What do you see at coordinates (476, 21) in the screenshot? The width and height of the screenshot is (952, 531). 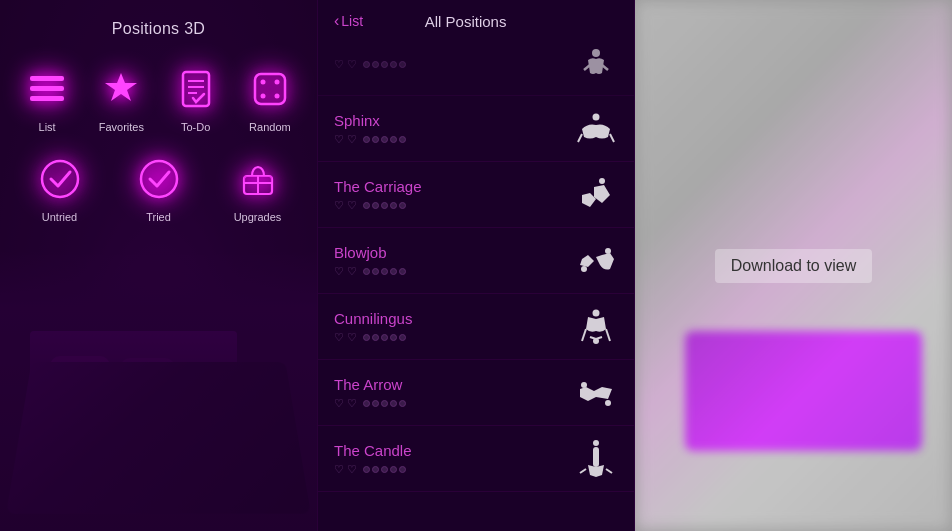 I see `panel2-nav: ‹ List All Positions` at bounding box center [476, 21].